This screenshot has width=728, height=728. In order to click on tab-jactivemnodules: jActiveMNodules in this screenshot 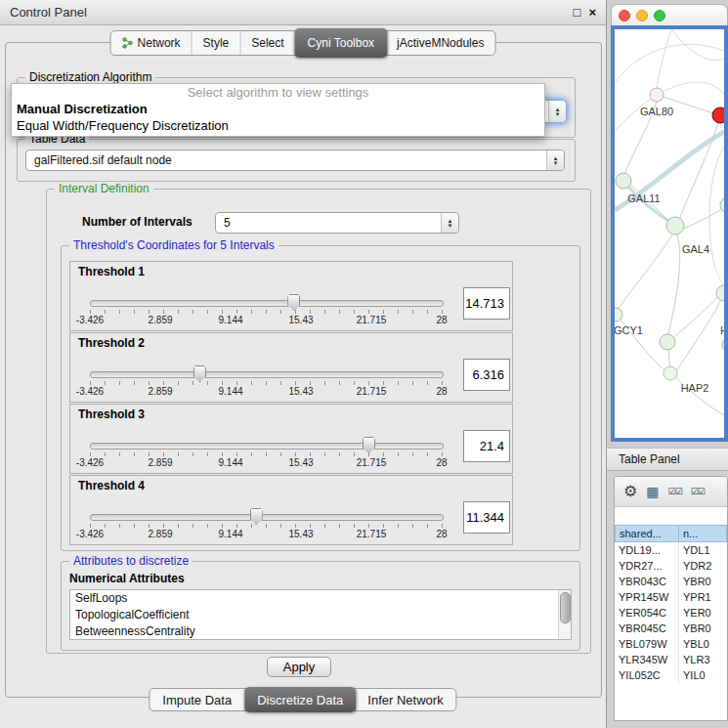, I will do `click(440, 43)`.